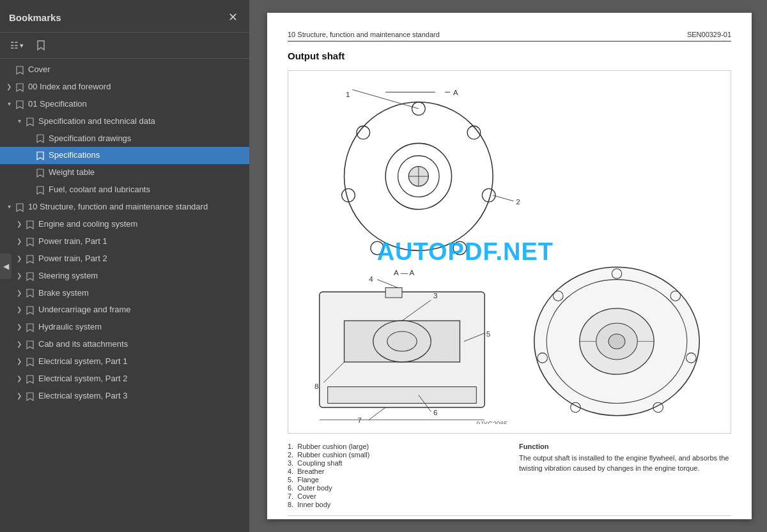  What do you see at coordinates (492, 423) in the screenshot?
I see `svg-text: 9JYG2085` at bounding box center [492, 423].